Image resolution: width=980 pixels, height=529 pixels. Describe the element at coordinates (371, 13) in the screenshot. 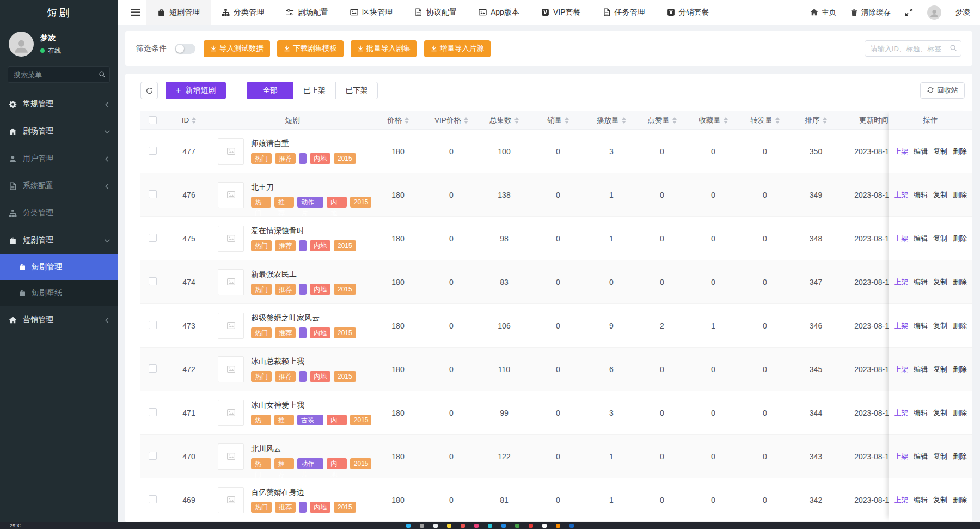

I see `top-tab: 区块管理` at that location.